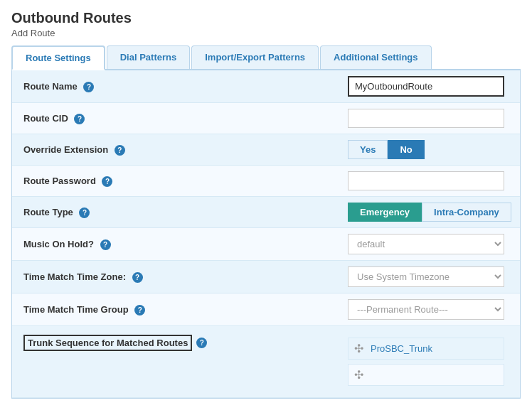  Describe the element at coordinates (426, 277) in the screenshot. I see `time-match-timezone-select: Use System Timezone` at that location.